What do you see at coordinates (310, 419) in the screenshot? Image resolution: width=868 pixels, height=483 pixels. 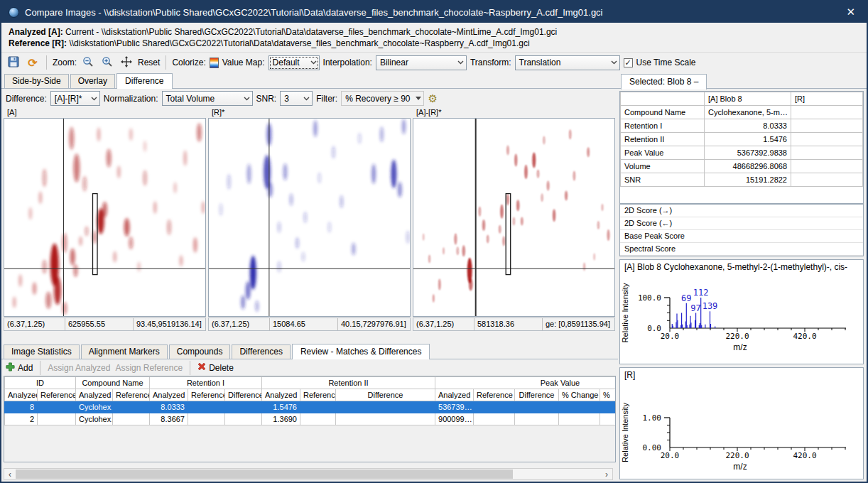 I see `review-table: IDCompound NameRetention IRetention IIPe…` at bounding box center [310, 419].